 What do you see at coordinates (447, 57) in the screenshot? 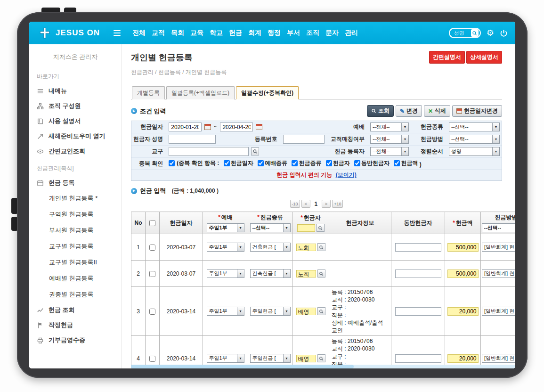
I see `quick-manual-button: 간편설명서` at bounding box center [447, 57].